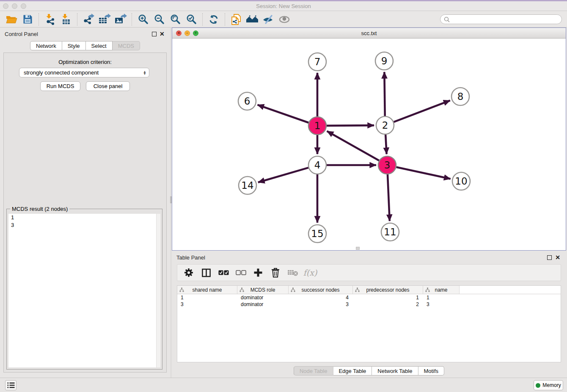 This screenshot has height=392, width=567. Describe the element at coordinates (162, 34) in the screenshot. I see `close-panel-icon: ✕` at that location.